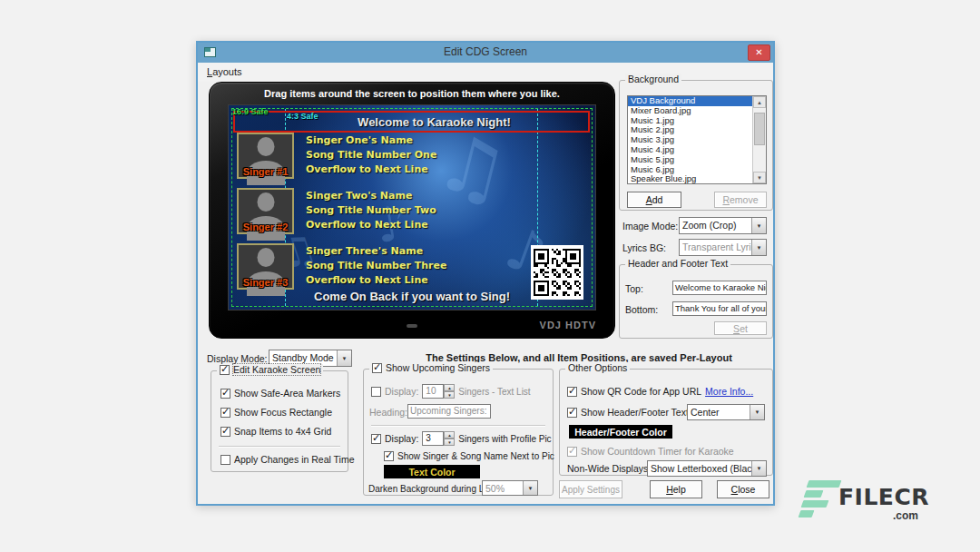 Image resolution: width=980 pixels, height=552 pixels. I want to click on safe-169-label: 16:9 Safe, so click(250, 112).